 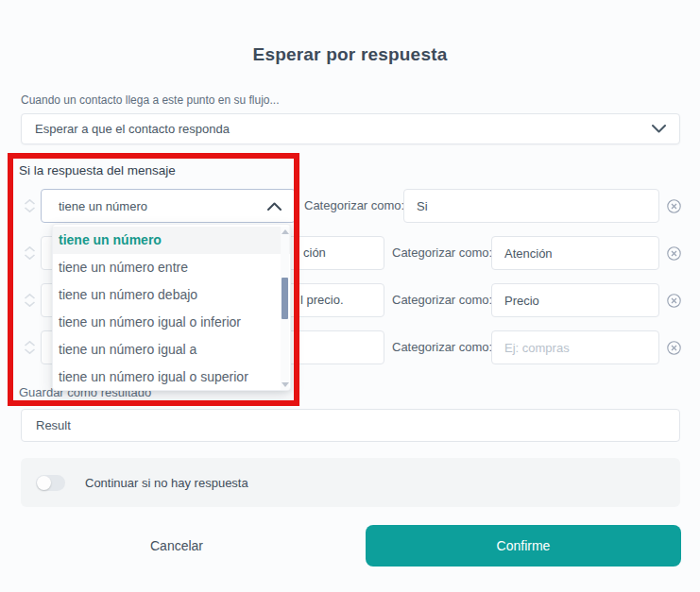 I want to click on scroll-down-icon, so click(x=285, y=385).